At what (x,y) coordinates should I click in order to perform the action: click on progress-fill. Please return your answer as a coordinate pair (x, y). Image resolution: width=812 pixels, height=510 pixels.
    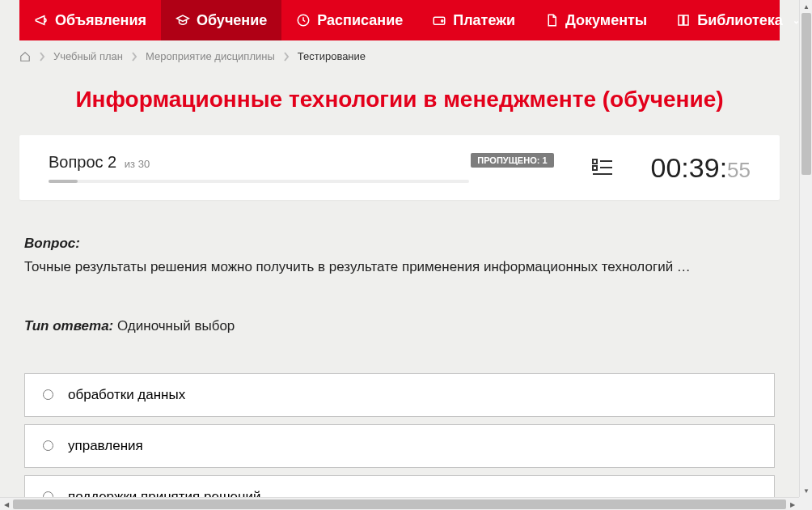
    Looking at the image, I should click on (63, 181).